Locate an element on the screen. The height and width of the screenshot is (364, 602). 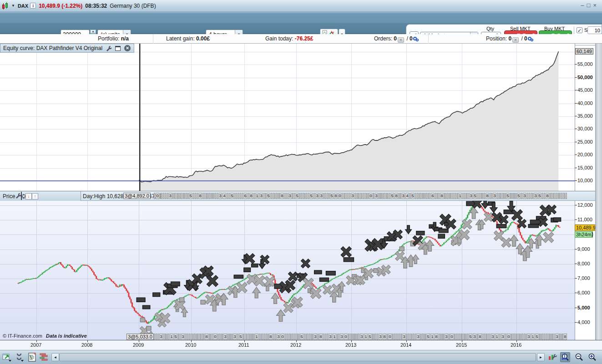
price-panel-tab: Price ✕ ↓ ↑ is located at coordinates (40, 196).